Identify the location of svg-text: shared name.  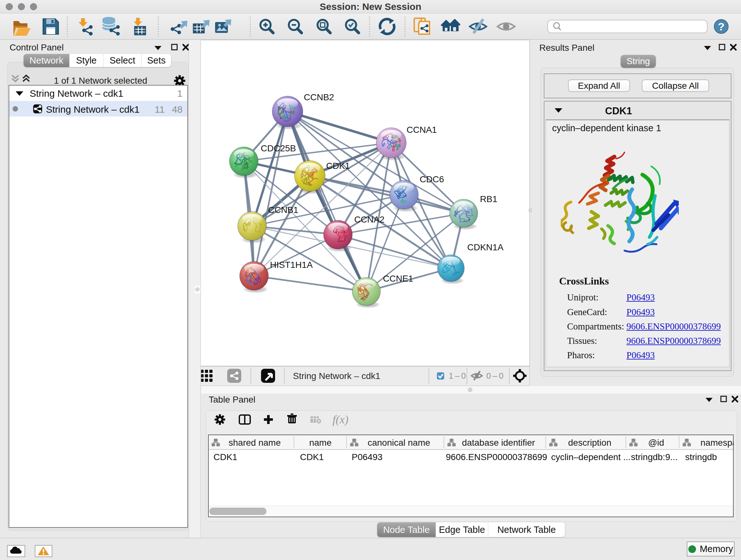
(255, 443).